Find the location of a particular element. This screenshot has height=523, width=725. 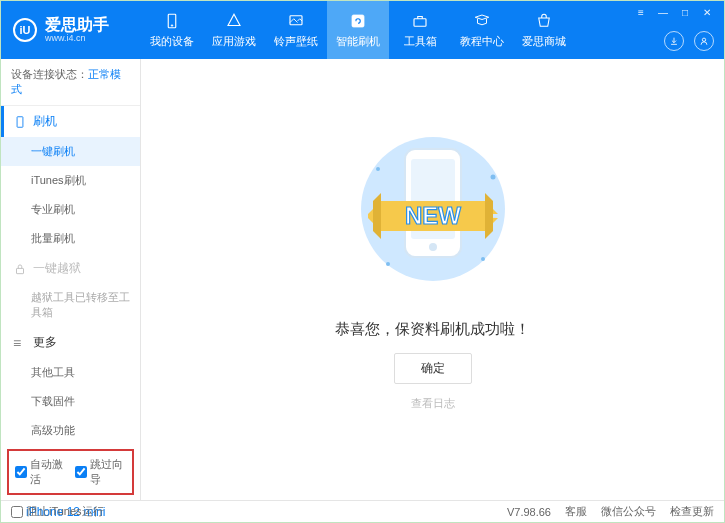

checkbox-block-itunes: 阻止iTunes运行 is located at coordinates (58, 512).